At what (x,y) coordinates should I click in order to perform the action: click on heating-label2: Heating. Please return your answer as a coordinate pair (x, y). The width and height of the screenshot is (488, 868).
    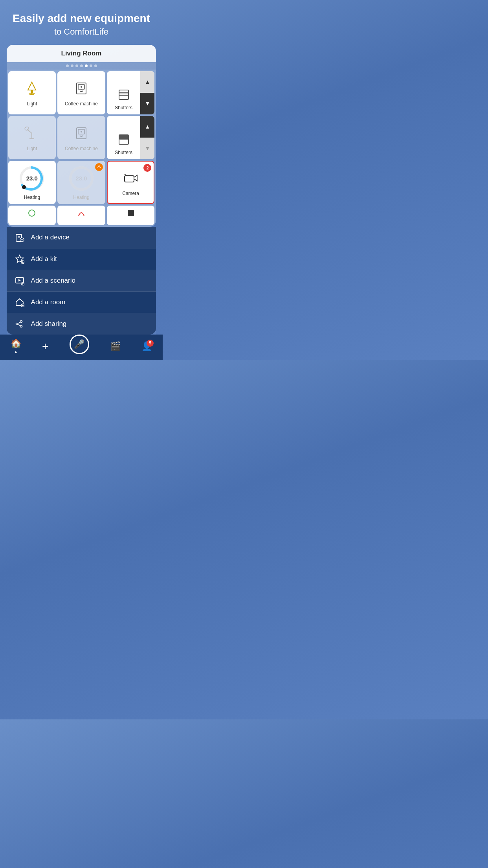
    Looking at the image, I should click on (81, 197).